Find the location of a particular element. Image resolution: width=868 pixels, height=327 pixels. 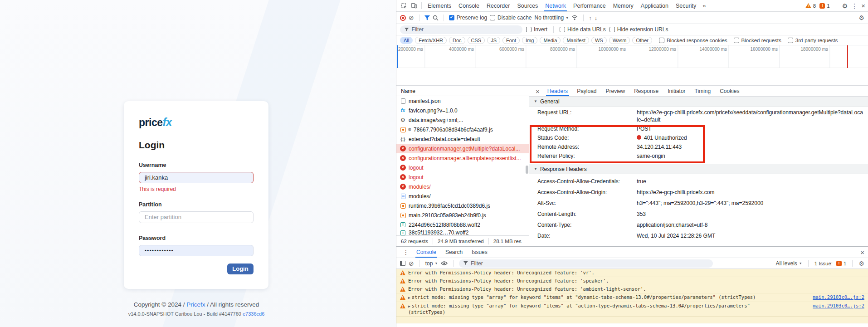

request-row: T 2244d96c512f88f08b88.woff2 is located at coordinates (463, 225).